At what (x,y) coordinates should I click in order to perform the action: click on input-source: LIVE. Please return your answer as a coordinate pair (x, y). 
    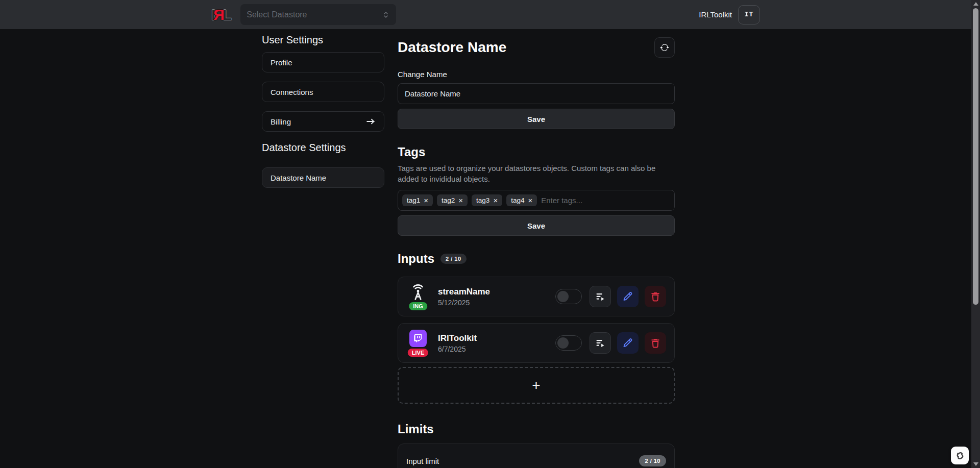
    Looking at the image, I should click on (418, 343).